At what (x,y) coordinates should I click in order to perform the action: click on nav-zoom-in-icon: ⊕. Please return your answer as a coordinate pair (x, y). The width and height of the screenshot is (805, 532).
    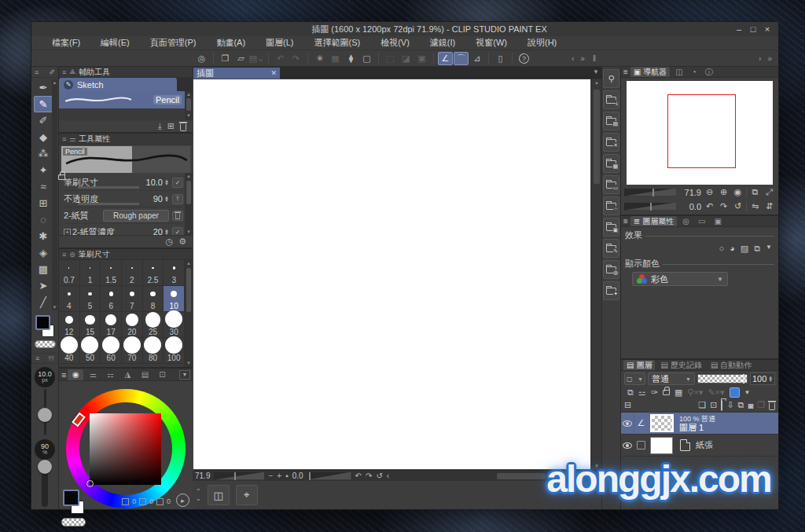
    Looking at the image, I should click on (723, 192).